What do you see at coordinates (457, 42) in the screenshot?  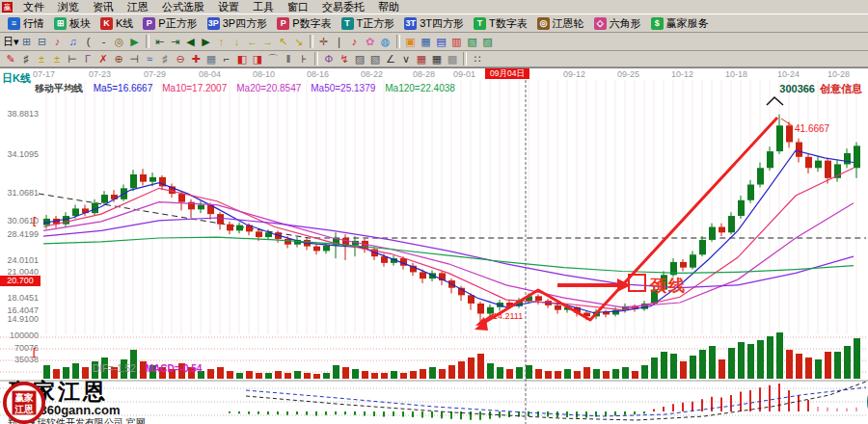 I see `save-red-icon: ▥` at bounding box center [457, 42].